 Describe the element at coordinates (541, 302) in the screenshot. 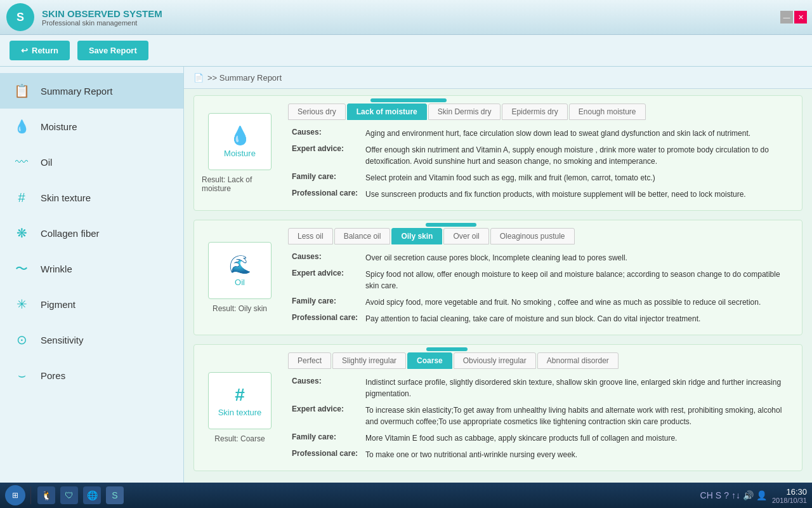

I see `info-row: Family care: Avoid spicy food, more vege…` at that location.